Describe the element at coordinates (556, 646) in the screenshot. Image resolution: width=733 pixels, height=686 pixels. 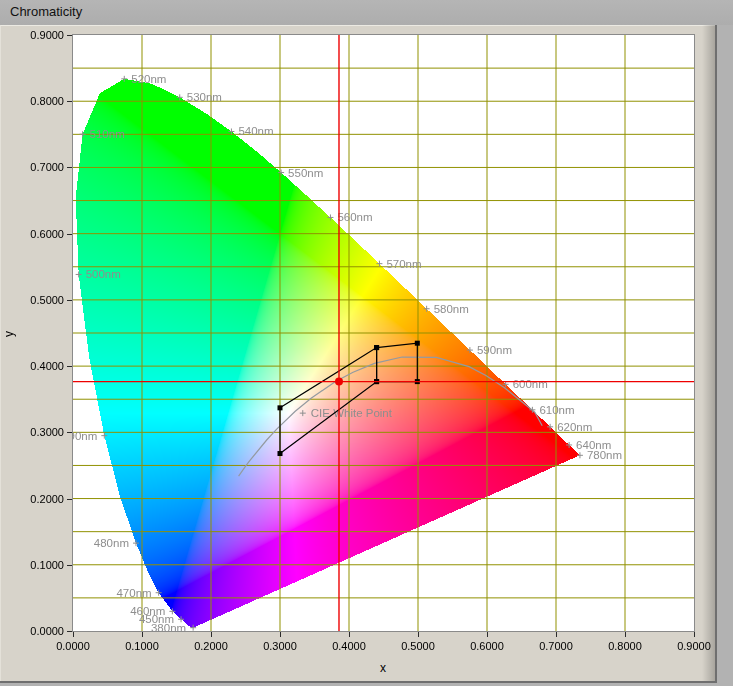
I see `x-tick-label: 0.7000` at that location.